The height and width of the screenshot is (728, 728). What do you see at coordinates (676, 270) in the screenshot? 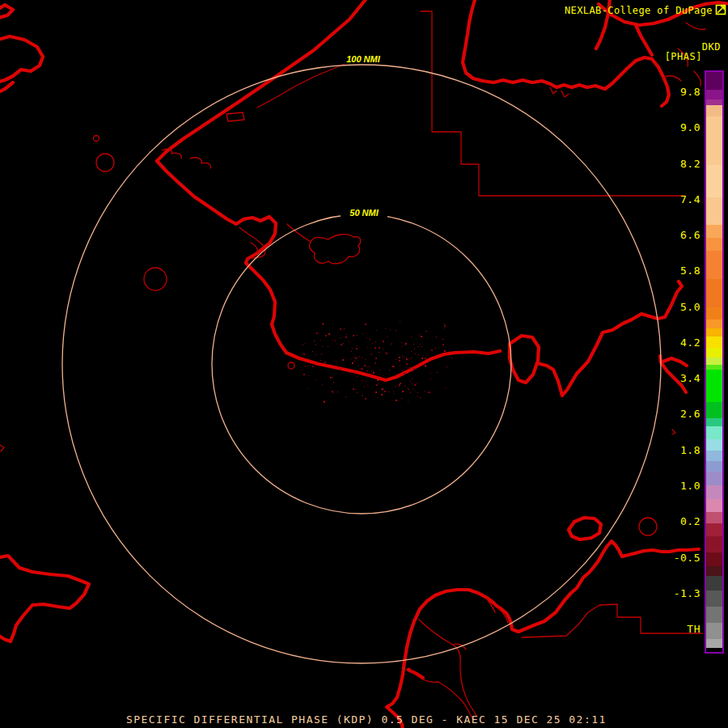
I see `colorbar-tick-label: 5.8` at bounding box center [676, 270].